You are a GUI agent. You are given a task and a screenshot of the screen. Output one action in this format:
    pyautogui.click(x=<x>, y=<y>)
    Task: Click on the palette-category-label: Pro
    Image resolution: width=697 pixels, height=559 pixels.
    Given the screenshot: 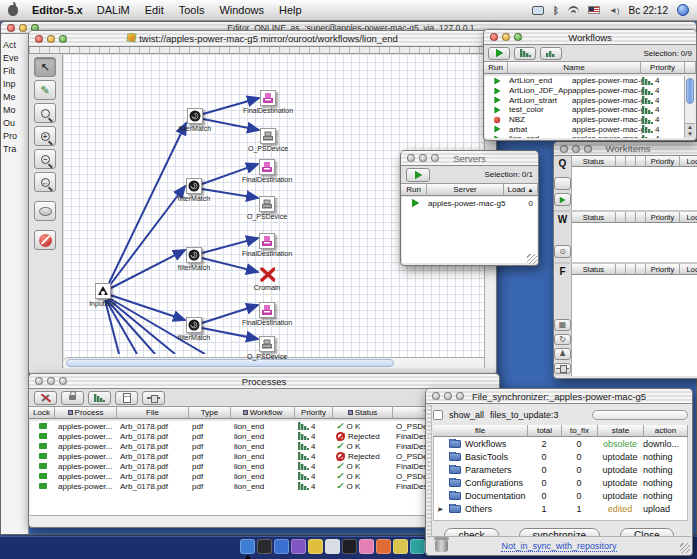 What is the action you would take?
    pyautogui.click(x=14, y=136)
    